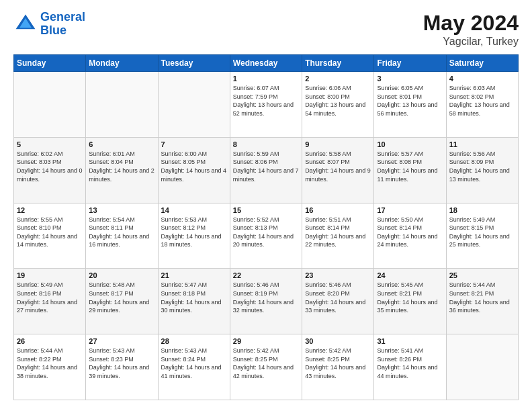 The image size is (532, 411). Describe the element at coordinates (122, 341) in the screenshot. I see `day-number: 27` at that location.